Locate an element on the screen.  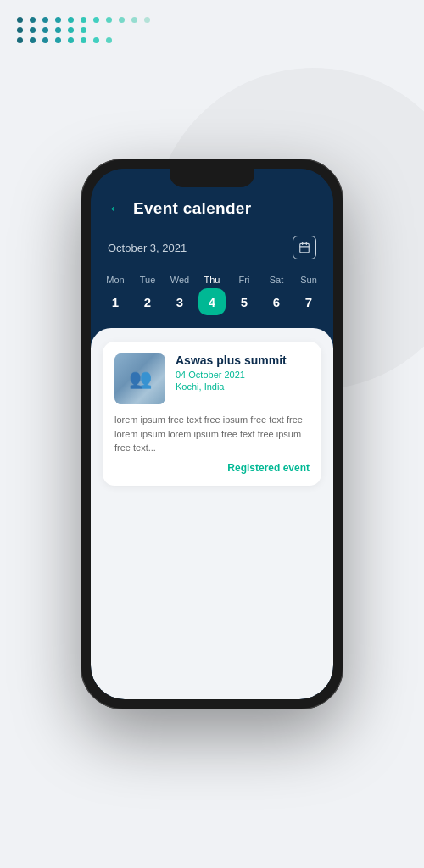
day-sun: Sun 7 is located at coordinates (309, 295).